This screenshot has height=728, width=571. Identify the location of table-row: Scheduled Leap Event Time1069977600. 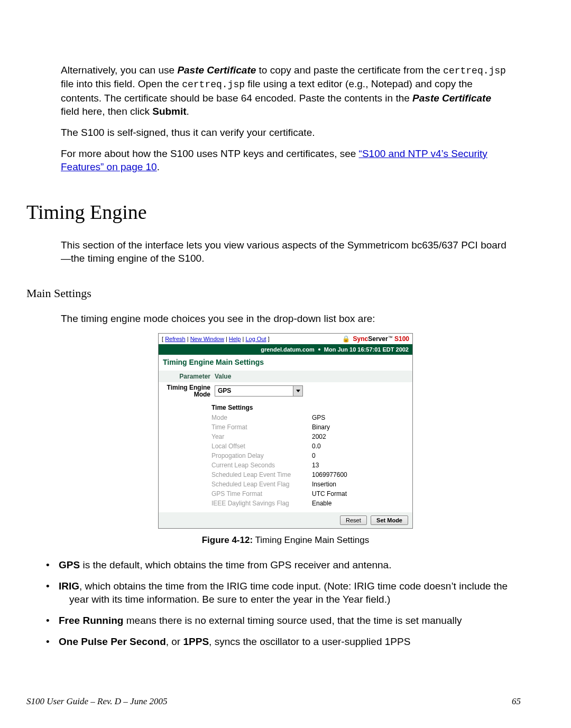
(312, 475).